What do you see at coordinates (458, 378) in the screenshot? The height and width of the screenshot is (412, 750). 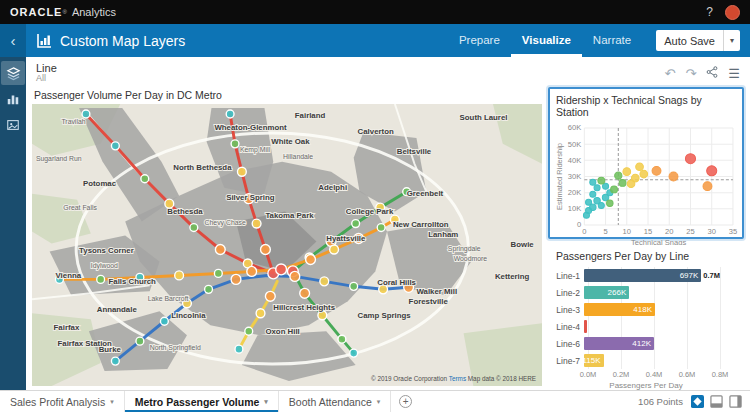 I see `terms-link: Terms` at bounding box center [458, 378].